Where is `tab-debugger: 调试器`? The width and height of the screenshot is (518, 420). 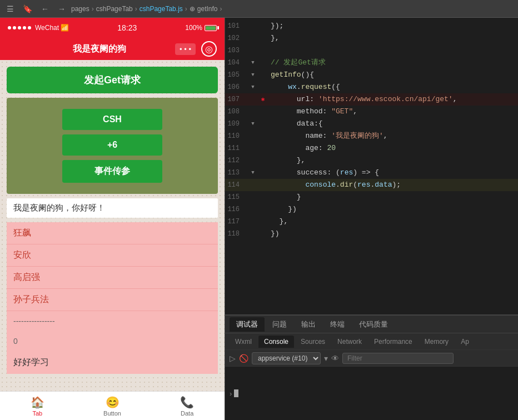
tab-debugger: 调试器 is located at coordinates (247, 324).